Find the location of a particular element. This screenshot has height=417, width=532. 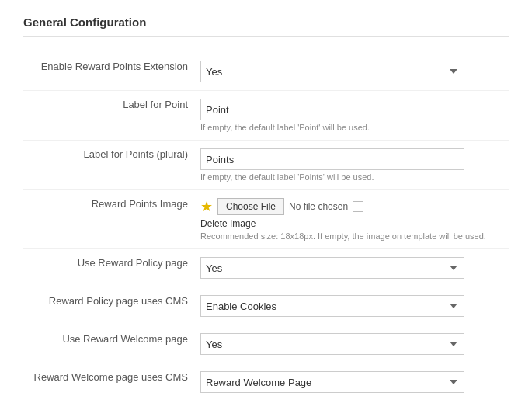

label-enable-reward: Enable Reward Points Extension is located at coordinates (109, 71).